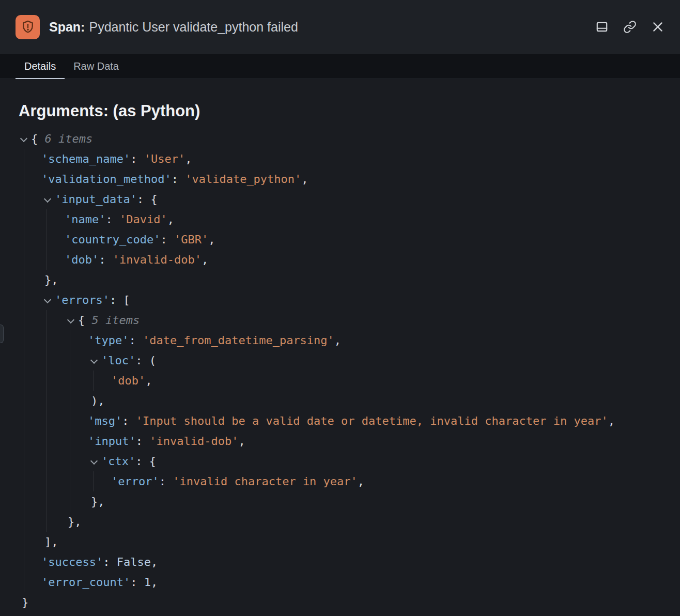 The image size is (680, 616). I want to click on tab-raw-data-label: Raw Data, so click(96, 66).